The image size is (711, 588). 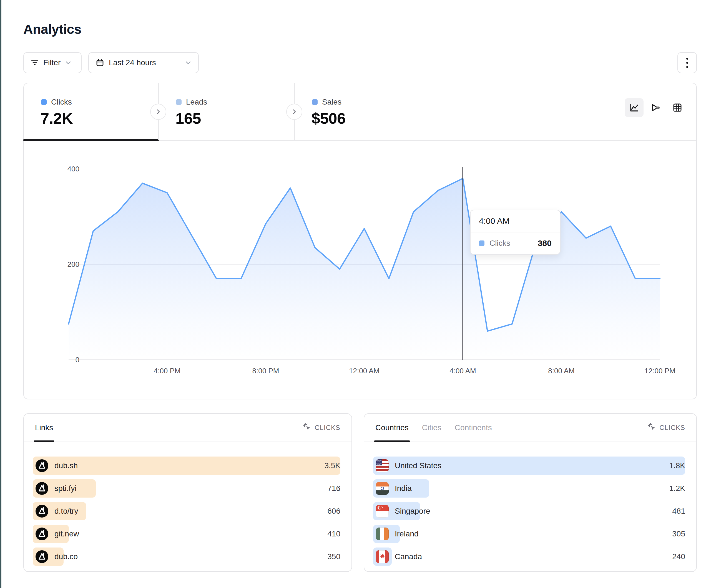 What do you see at coordinates (179, 102) in the screenshot?
I see `leads-legend-square` at bounding box center [179, 102].